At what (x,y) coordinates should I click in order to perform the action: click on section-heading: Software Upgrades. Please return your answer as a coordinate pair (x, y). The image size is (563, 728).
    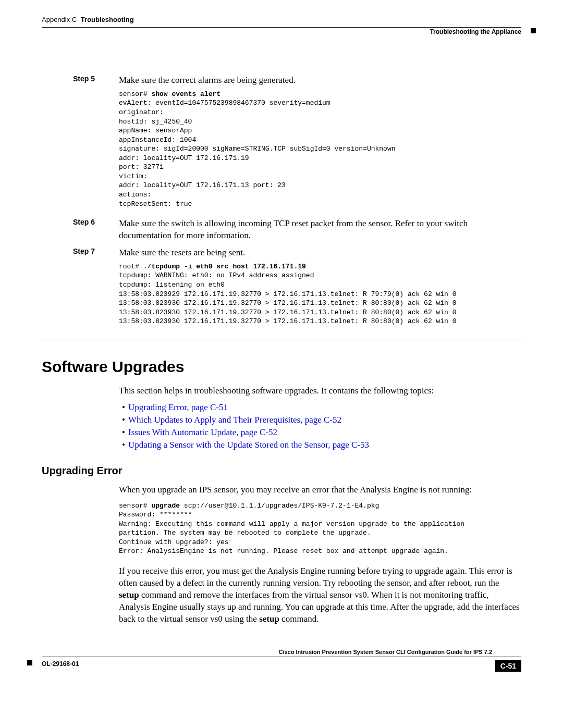
    Looking at the image, I should click on (282, 367).